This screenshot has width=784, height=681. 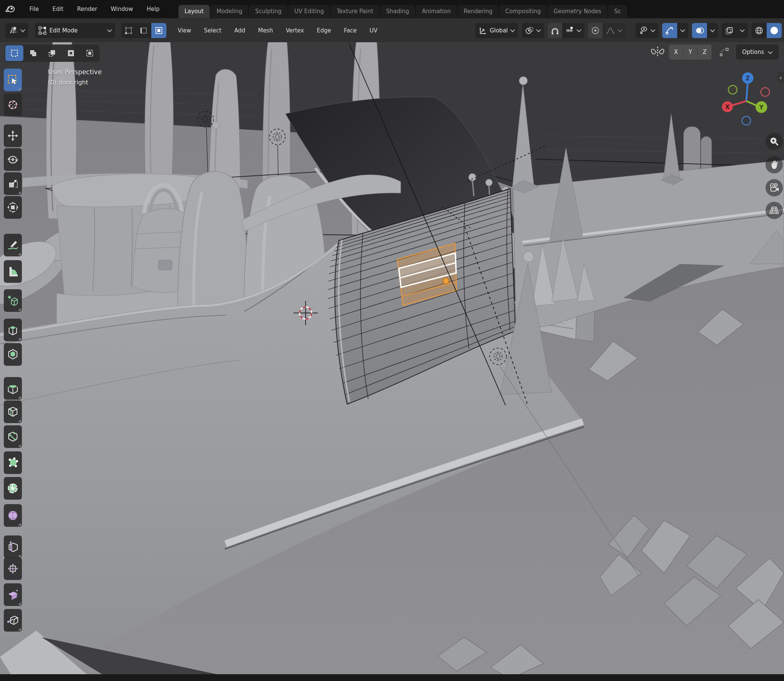 I want to click on tab-uv-editing: UV Editing, so click(x=309, y=11).